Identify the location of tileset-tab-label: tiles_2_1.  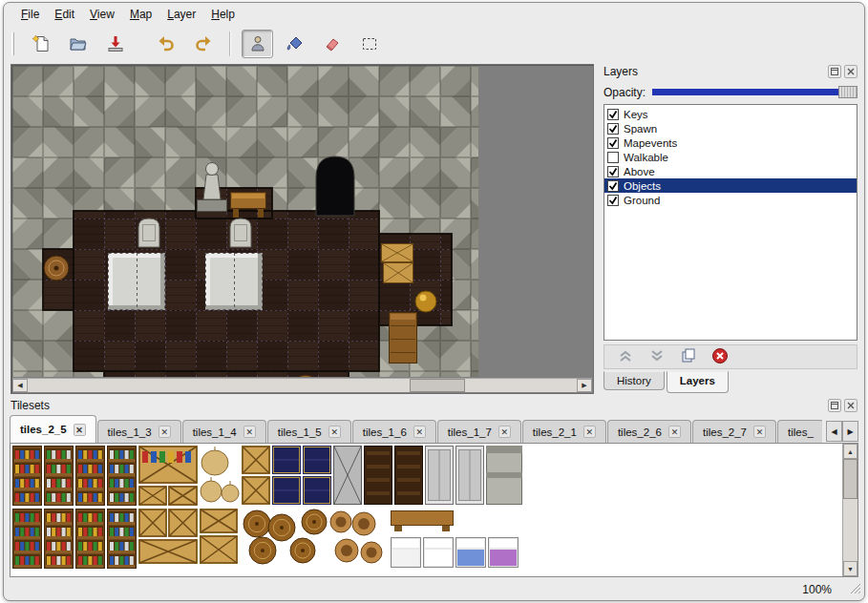
(555, 432).